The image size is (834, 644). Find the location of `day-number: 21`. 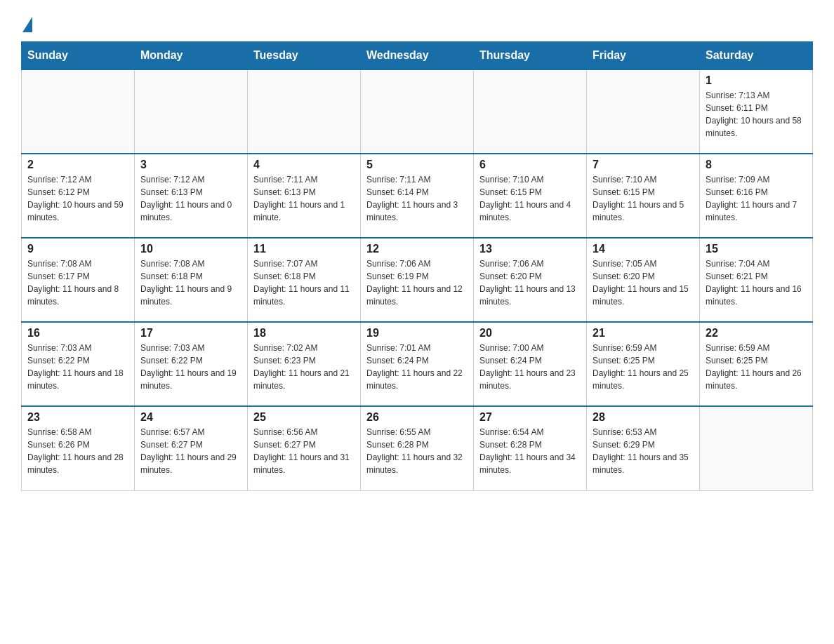

day-number: 21 is located at coordinates (643, 333).